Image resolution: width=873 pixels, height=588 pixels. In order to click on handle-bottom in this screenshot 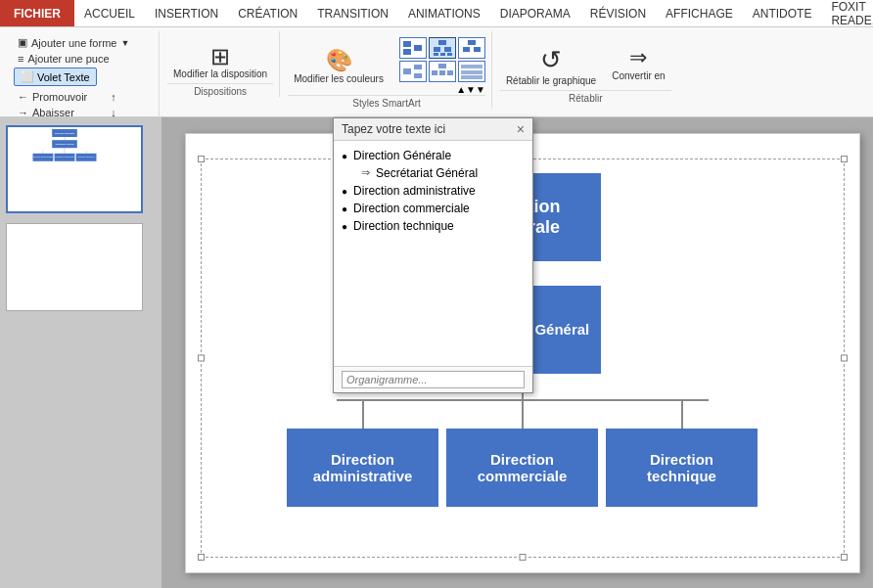, I will do `click(523, 558)`.